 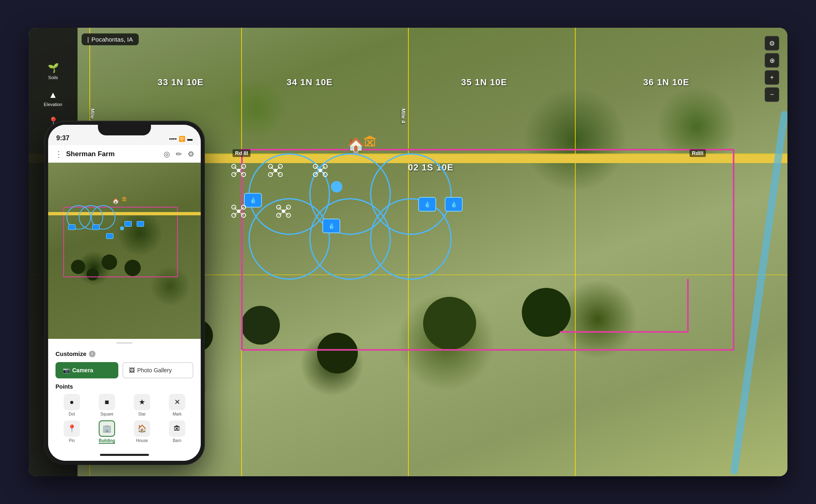 What do you see at coordinates (167, 154) in the screenshot?
I see `location-pin-icon: ◎` at bounding box center [167, 154].